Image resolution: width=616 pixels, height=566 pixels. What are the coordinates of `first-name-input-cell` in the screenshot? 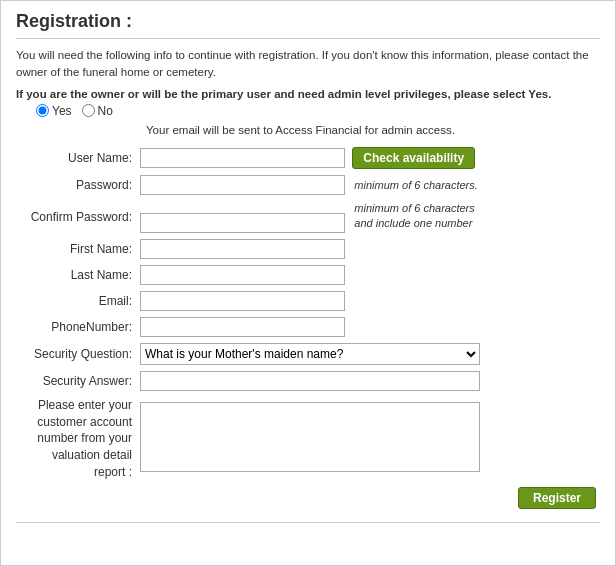 It's located at (368, 249).